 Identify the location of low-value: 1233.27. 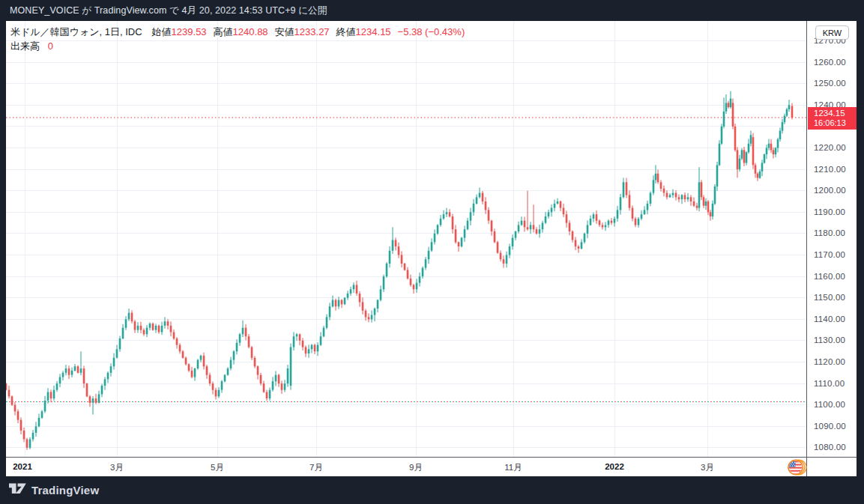
(312, 31).